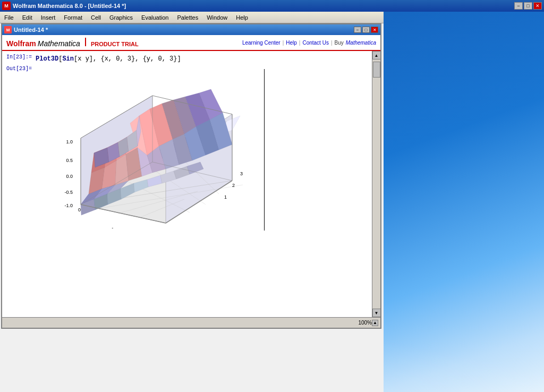 This screenshot has width=544, height=392. Describe the element at coordinates (183, 30) in the screenshot. I see `notebook-title: Untitled-14 *` at that location.